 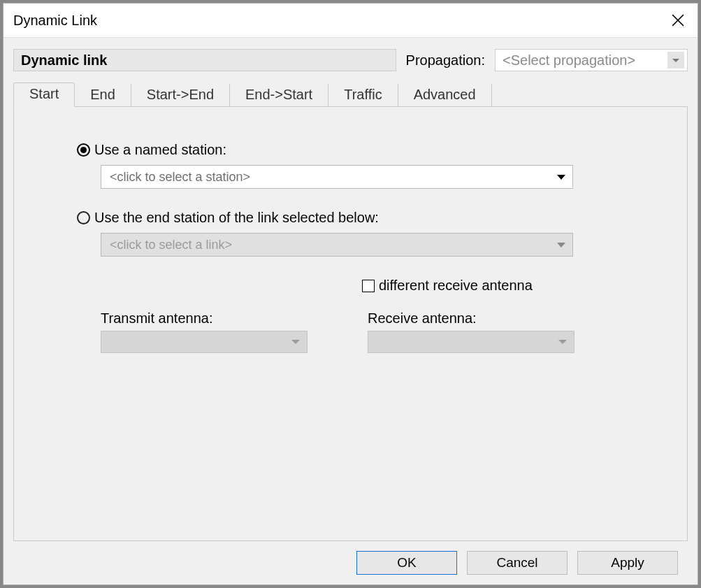 What do you see at coordinates (351, 60) in the screenshot?
I see `header-row: Dynamic link Propagation: <Select propag…` at bounding box center [351, 60].